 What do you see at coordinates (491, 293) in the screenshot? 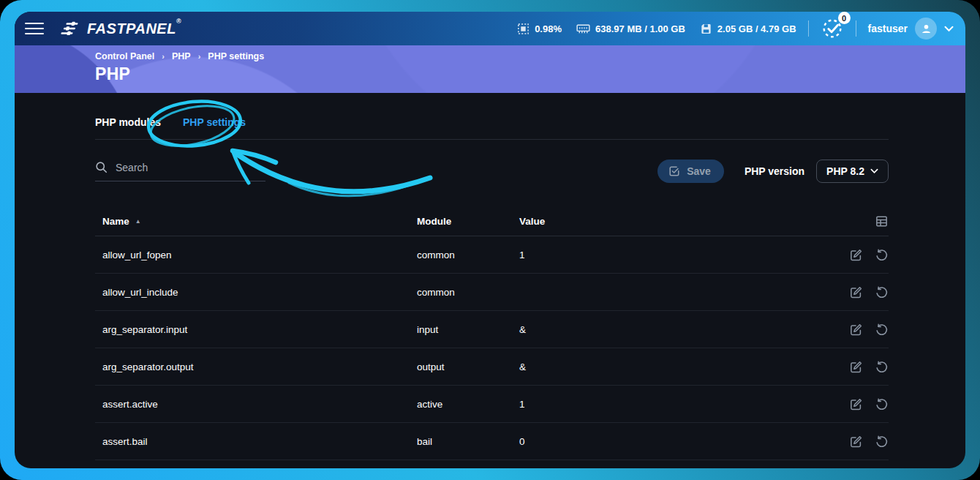
I see `table-row: allow_url_include common` at bounding box center [491, 293].